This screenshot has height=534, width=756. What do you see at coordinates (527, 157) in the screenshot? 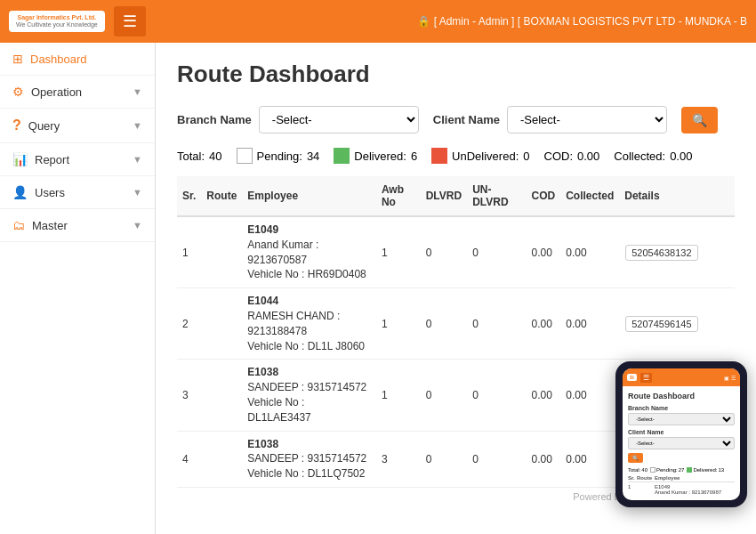
I see `undelivered-value: 0` at bounding box center [527, 157].